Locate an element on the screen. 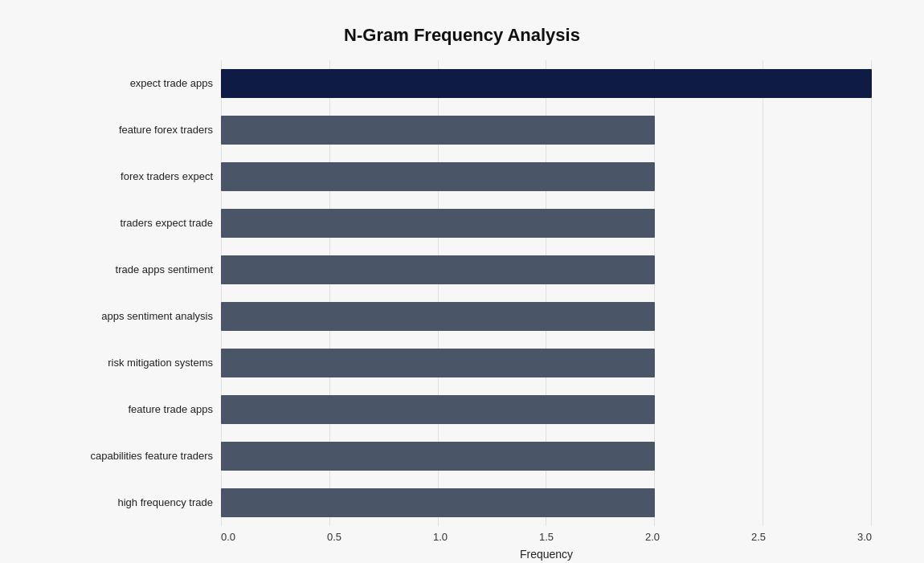 The height and width of the screenshot is (563, 924). y-label: forex traders expect is located at coordinates (133, 177).